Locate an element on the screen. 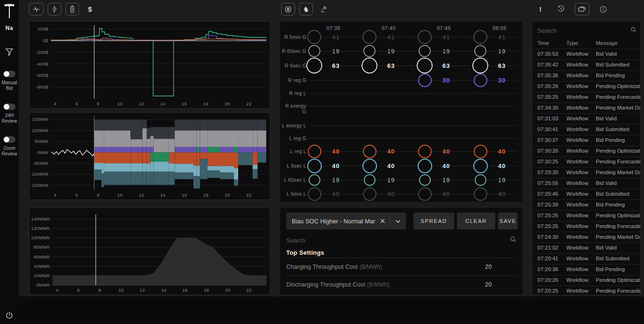  log-row: 07:30:26WorkflowPending Optimization is located at coordinates (586, 151).